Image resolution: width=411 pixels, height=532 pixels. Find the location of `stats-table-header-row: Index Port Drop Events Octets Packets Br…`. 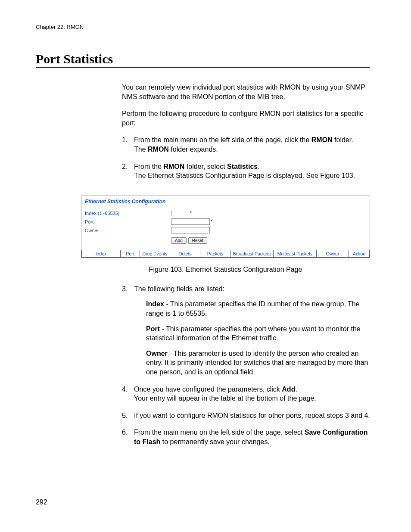

stats-table-header-row: Index Port Drop Events Octets Packets Br… is located at coordinates (226, 254).